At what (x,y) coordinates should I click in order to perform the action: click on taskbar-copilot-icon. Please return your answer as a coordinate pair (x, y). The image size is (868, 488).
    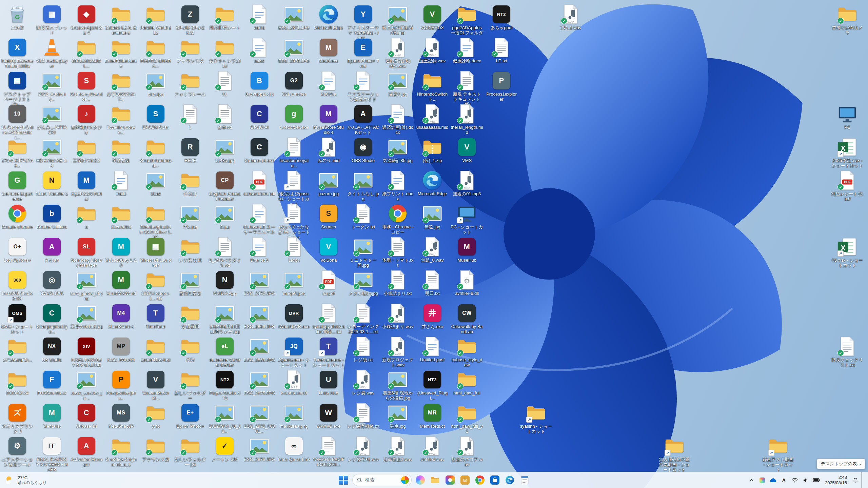
    Looking at the image, I should click on (420, 480).